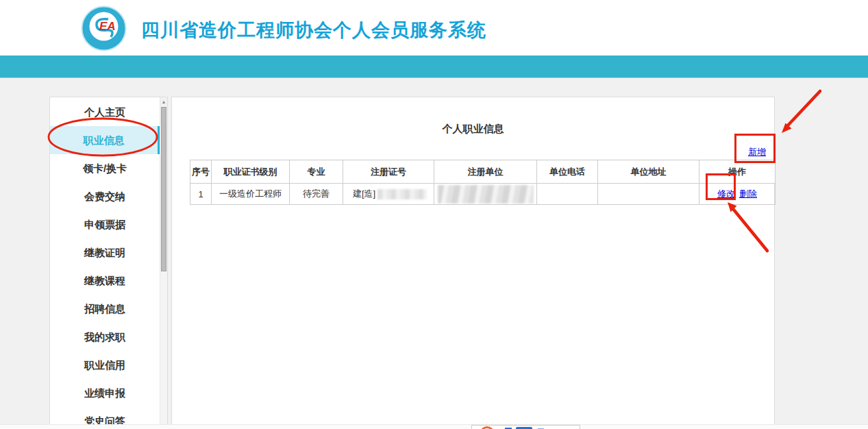 This screenshot has width=868, height=429. Describe the element at coordinates (364, 193) in the screenshot. I see `cert-no-prefix: 建[造]` at that location.